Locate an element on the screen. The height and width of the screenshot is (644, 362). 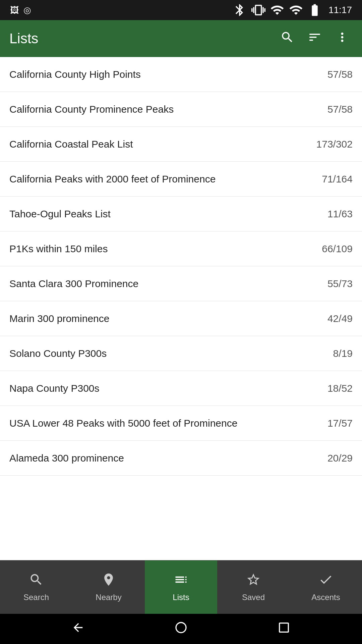
list-item-name: California County High Points is located at coordinates (168, 74).